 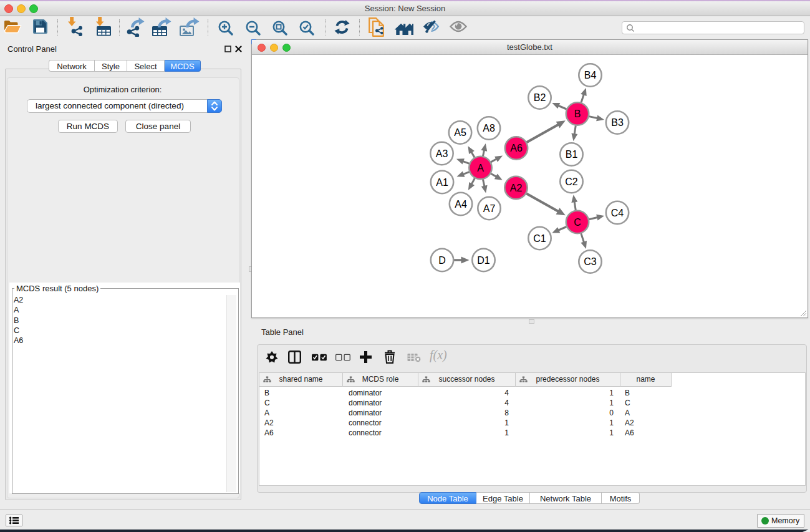 What do you see at coordinates (442, 153) in the screenshot?
I see `svg-text: A3` at bounding box center [442, 153].